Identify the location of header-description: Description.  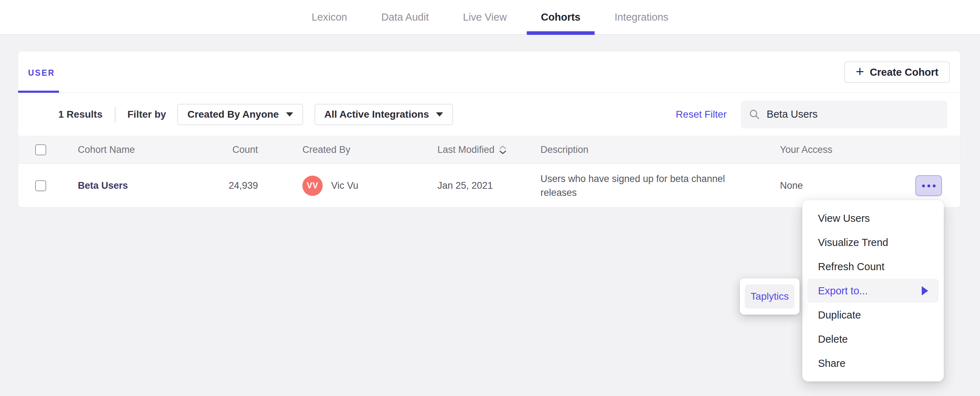
(660, 150).